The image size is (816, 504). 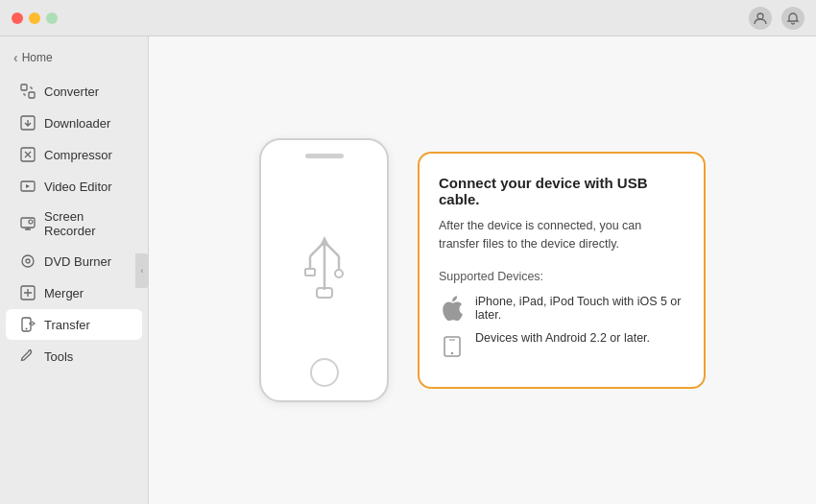 I want to click on usb-icon, so click(x=324, y=271).